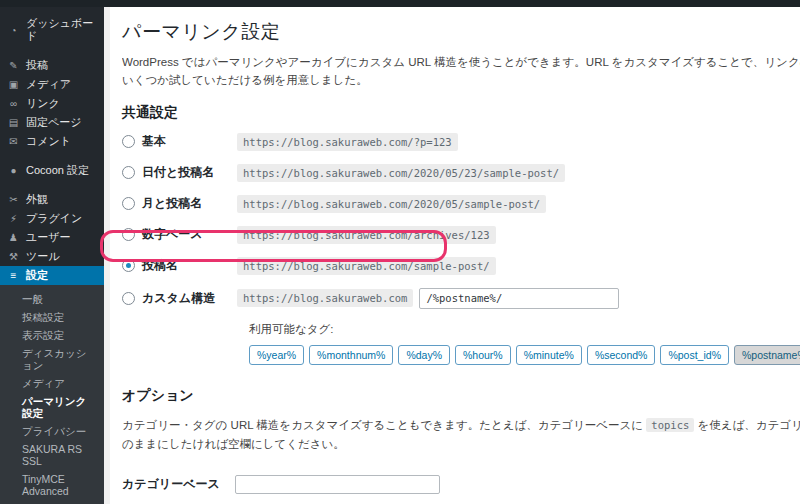 Image resolution: width=800 pixels, height=504 pixels. Describe the element at coordinates (622, 355) in the screenshot. I see `tag-button-second: %second%` at that location.